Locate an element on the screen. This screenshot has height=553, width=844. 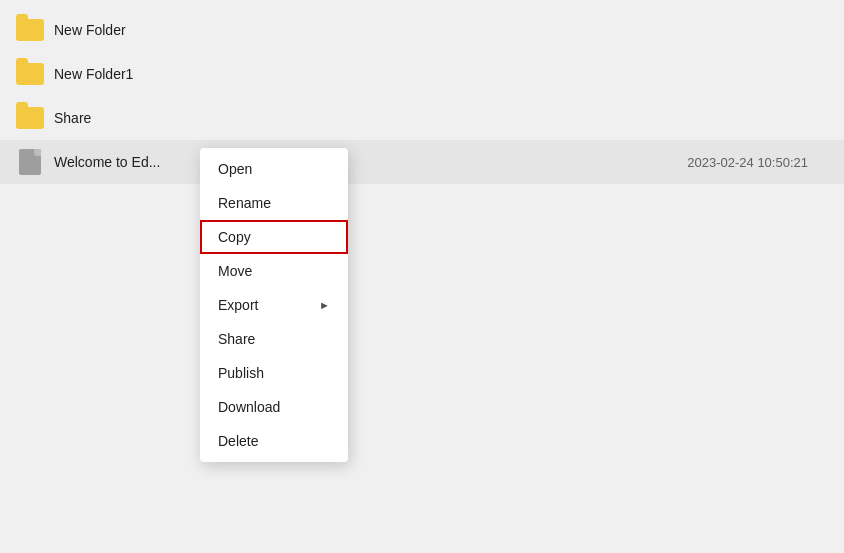
context-menu-publish-label: Publish is located at coordinates (241, 373).